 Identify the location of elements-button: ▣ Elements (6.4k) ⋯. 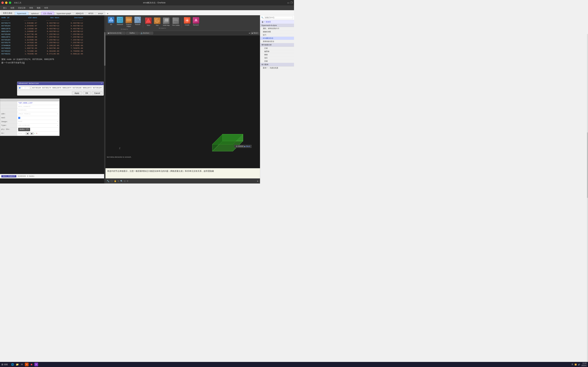
(116, 33).